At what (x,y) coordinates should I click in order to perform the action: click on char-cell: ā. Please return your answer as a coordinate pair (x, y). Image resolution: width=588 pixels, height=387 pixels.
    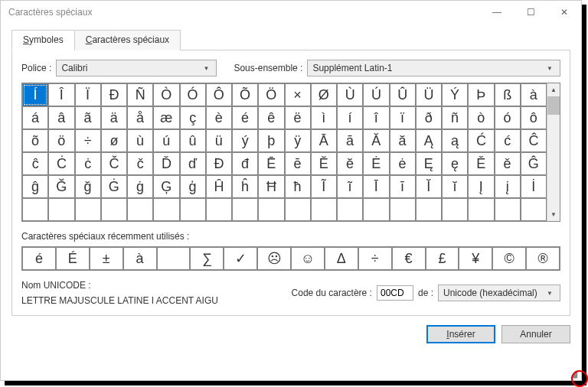
    Looking at the image, I should click on (350, 141).